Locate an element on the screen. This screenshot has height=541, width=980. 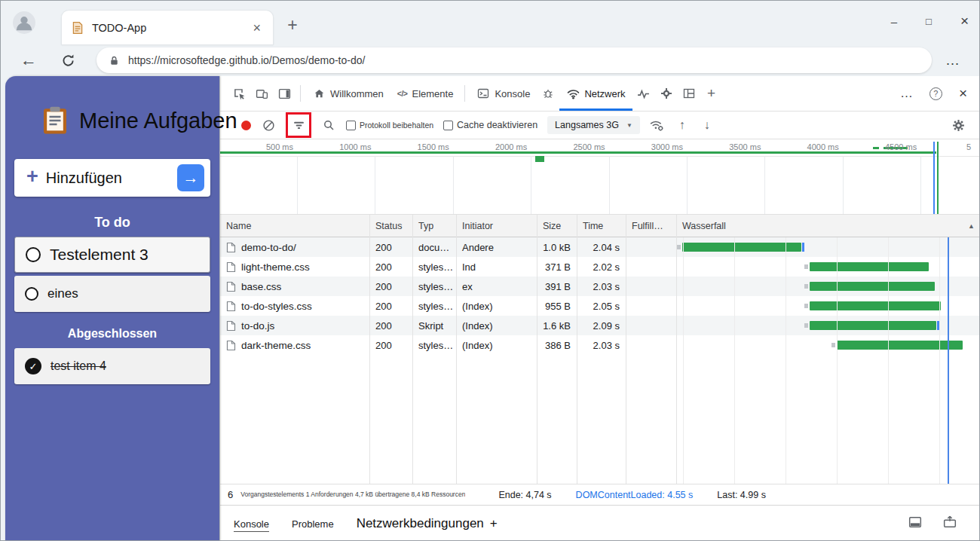
submit-task-button: → is located at coordinates (191, 178).